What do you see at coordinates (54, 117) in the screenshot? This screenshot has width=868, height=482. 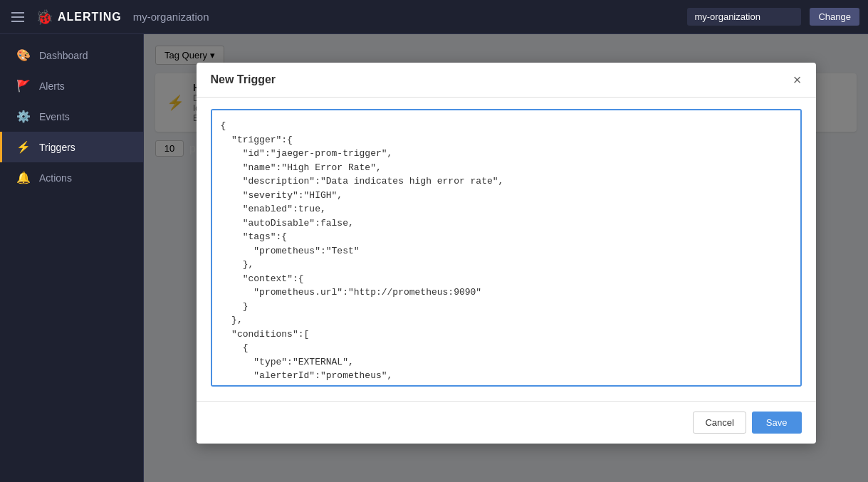 I see `sidebar-item-label: Events` at bounding box center [54, 117].